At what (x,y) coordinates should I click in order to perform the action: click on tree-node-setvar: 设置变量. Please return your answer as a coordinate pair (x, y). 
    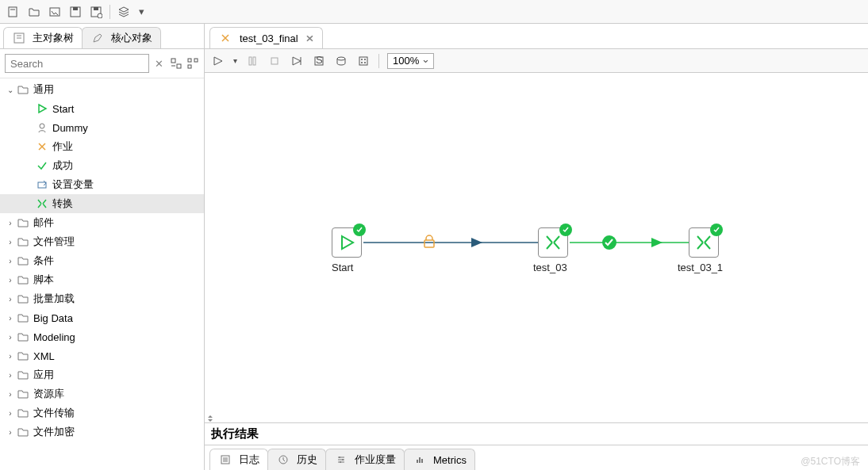
    Looking at the image, I should click on (102, 185).